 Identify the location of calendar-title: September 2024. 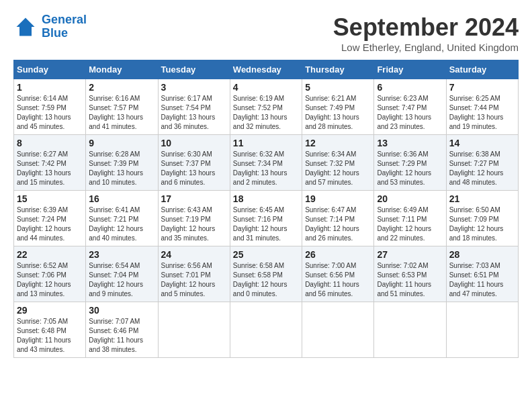
(426, 28).